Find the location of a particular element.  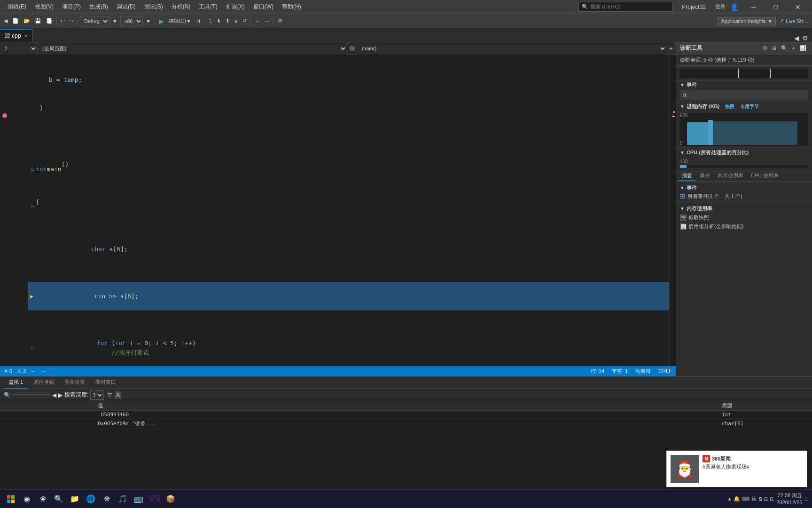

taskbar-clock: 22:08 周五 2020/12/25 is located at coordinates (789, 499).